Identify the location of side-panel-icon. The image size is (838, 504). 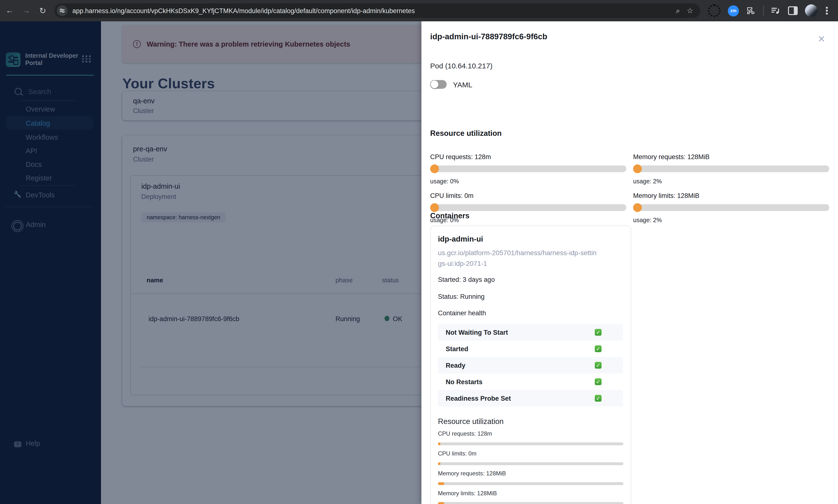
(793, 11).